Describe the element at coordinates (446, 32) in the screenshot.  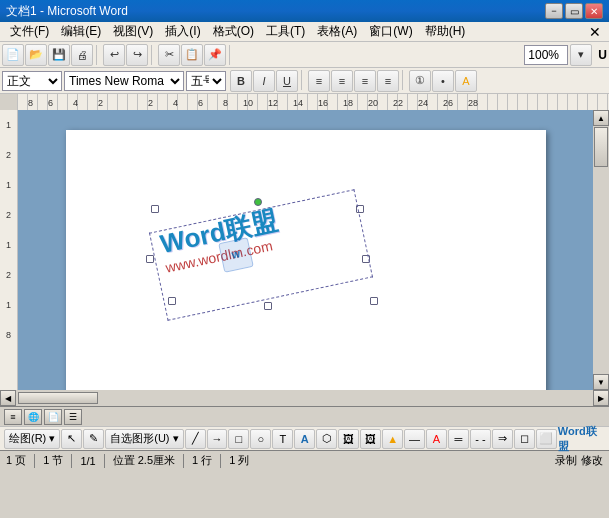
I see `menu-help: 帮助(H)` at that location.